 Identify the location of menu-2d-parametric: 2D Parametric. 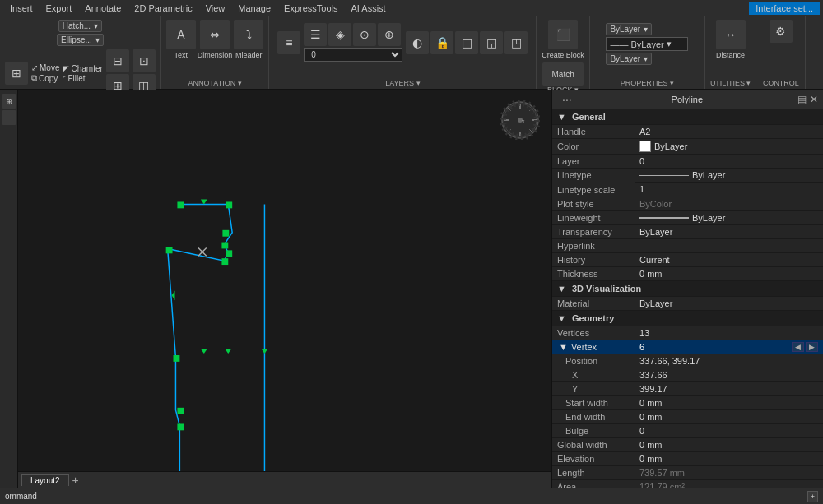
(163, 8).